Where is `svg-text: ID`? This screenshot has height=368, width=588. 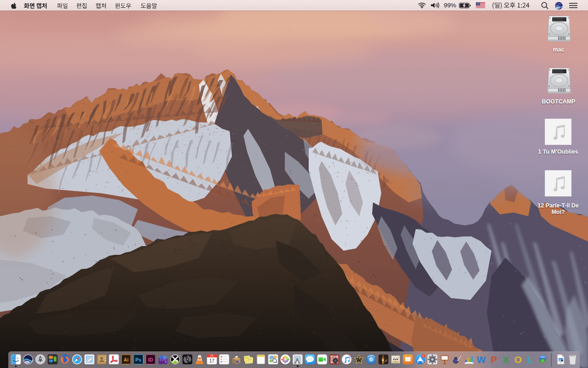 svg-text: ID is located at coordinates (151, 360).